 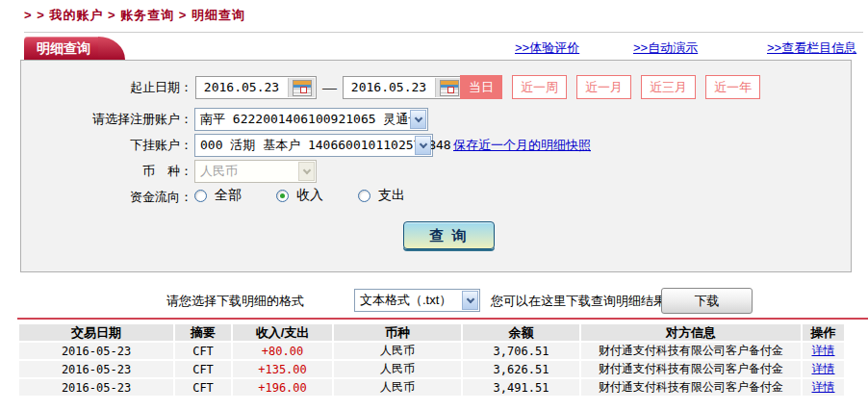 I want to click on radio-income, so click(x=283, y=196).